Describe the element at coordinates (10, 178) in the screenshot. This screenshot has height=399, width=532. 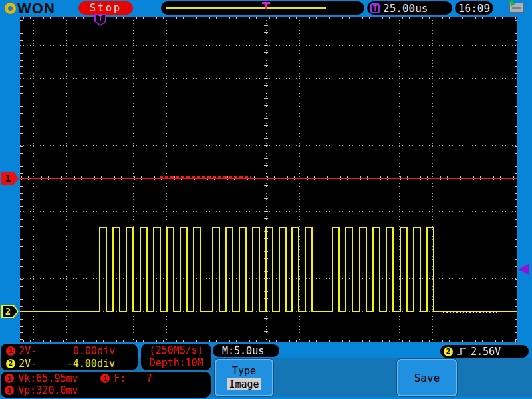
I see `channel1-position-marker: 1` at that location.